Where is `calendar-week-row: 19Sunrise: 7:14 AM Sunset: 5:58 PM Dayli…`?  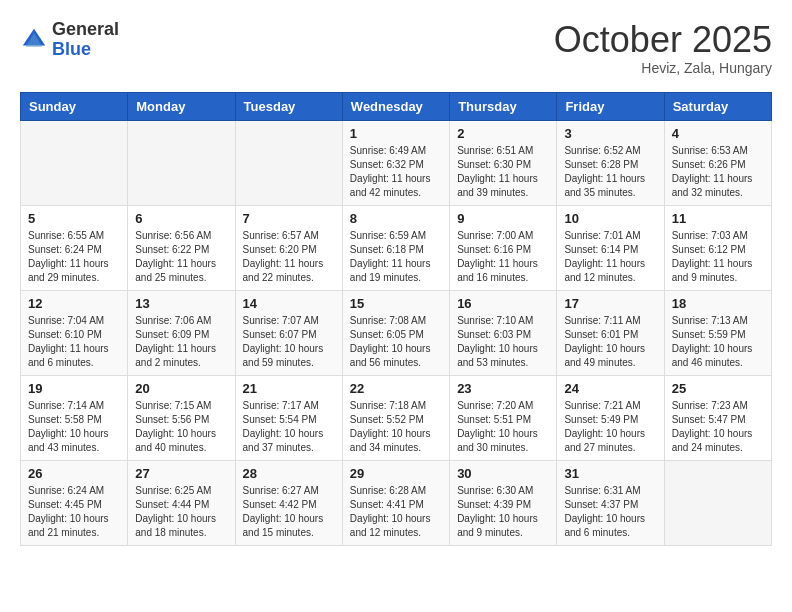 calendar-week-row: 19Sunrise: 7:14 AM Sunset: 5:58 PM Dayli… is located at coordinates (396, 418).